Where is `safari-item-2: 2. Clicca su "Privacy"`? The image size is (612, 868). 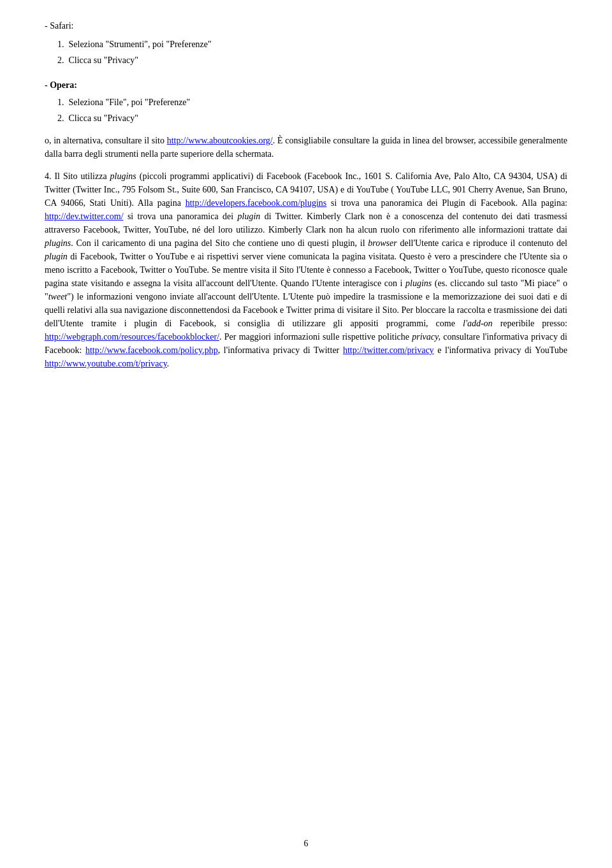 safari-item-2: 2. Clicca su "Privacy" is located at coordinates (312, 60).